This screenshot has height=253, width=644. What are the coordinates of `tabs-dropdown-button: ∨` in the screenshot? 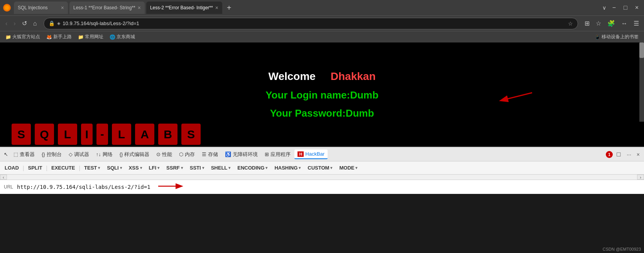 It's located at (604, 8).